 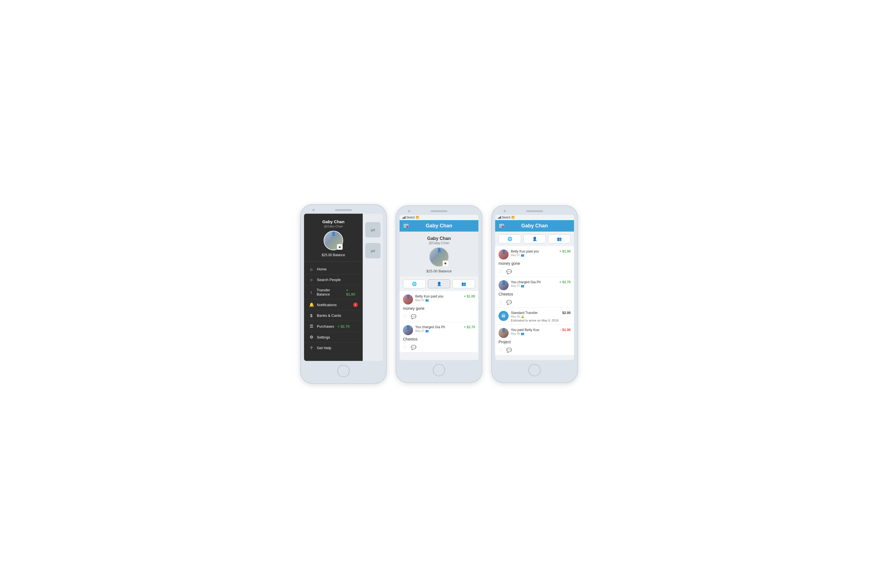 I want to click on phone-3-feed-who-2: You charged Gia Ph, so click(x=526, y=282).